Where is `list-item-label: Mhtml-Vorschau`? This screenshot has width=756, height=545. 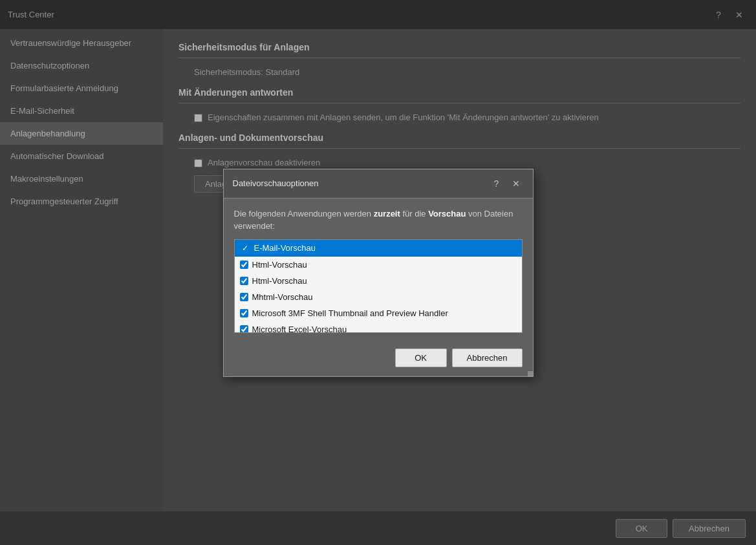 list-item-label: Mhtml-Vorschau is located at coordinates (283, 297).